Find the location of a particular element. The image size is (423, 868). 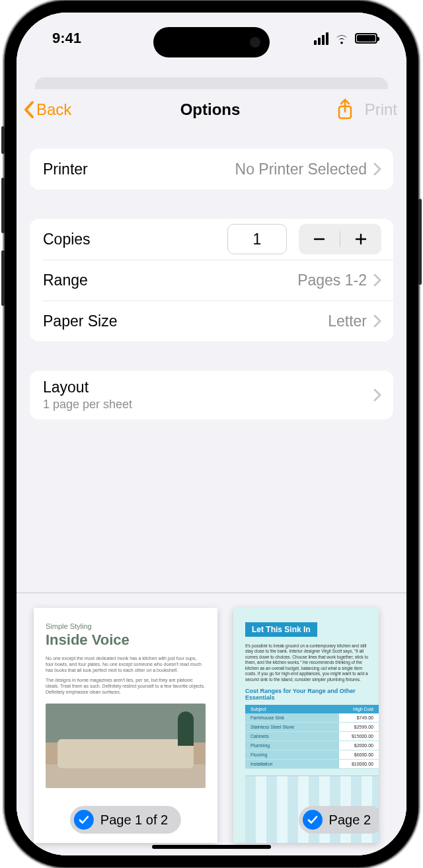

status-icons is located at coordinates (346, 38).